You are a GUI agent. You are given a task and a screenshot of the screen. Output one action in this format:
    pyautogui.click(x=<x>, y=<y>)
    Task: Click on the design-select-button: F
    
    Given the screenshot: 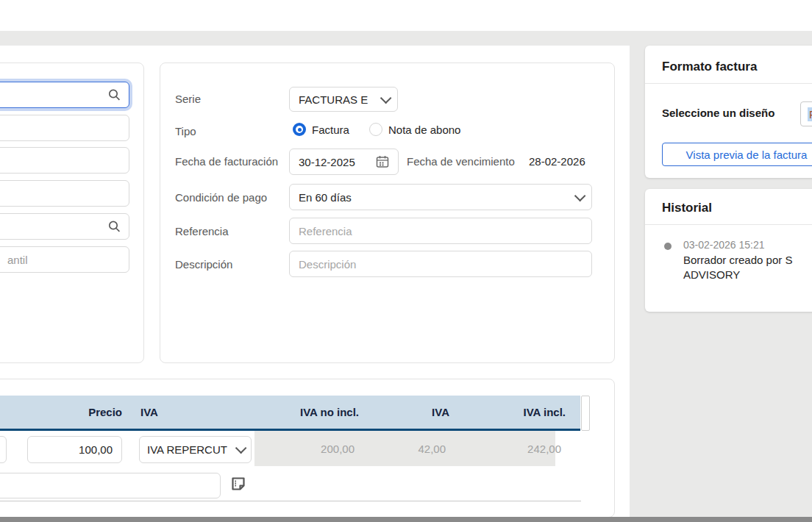 What is the action you would take?
    pyautogui.click(x=806, y=114)
    